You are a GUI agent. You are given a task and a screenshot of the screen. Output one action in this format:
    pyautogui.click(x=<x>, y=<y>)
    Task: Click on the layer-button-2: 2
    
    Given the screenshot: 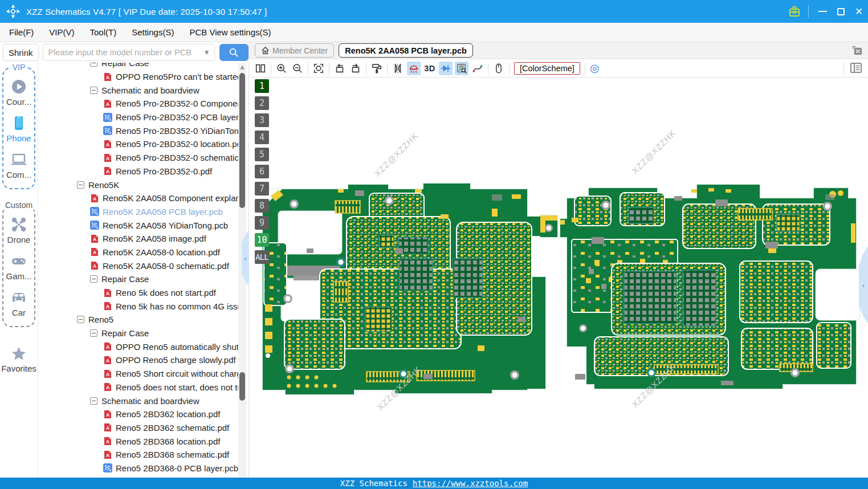 What is the action you would take?
    pyautogui.click(x=262, y=103)
    